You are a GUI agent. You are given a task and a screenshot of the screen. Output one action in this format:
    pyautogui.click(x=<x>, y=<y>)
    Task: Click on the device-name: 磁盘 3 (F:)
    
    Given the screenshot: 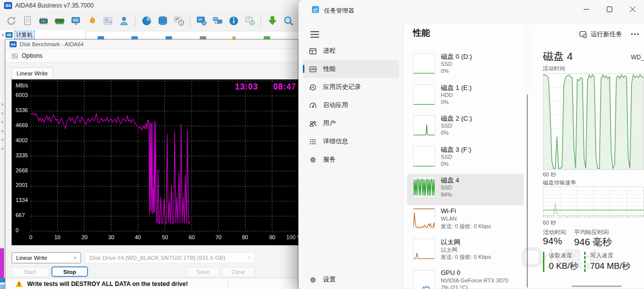 What is the action you would take?
    pyautogui.click(x=456, y=150)
    